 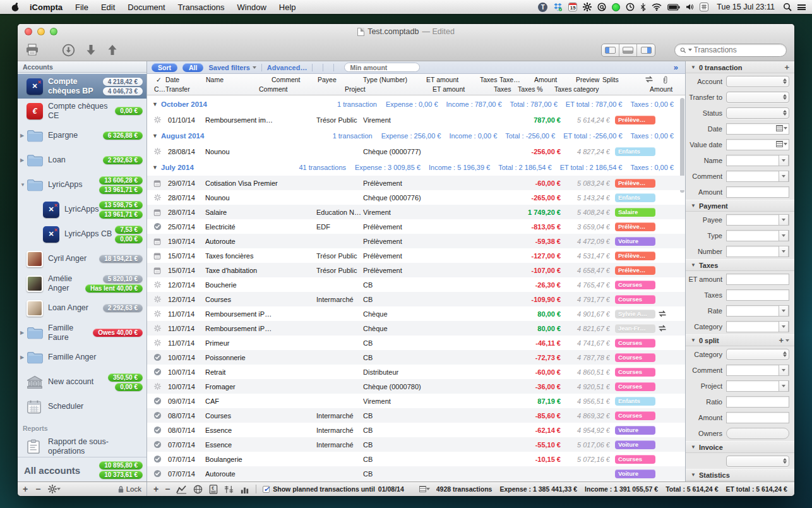 I want to click on transaction-row: 10/07/14 Fromager Chèque (0000780) -36,0…, so click(x=416, y=387).